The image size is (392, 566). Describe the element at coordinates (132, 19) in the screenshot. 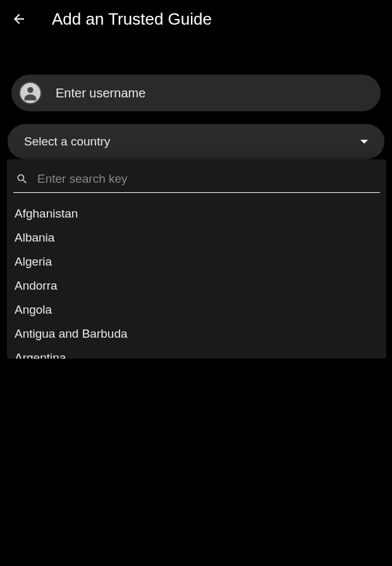

I see `page-title: Add an Trusted Guide` at that location.